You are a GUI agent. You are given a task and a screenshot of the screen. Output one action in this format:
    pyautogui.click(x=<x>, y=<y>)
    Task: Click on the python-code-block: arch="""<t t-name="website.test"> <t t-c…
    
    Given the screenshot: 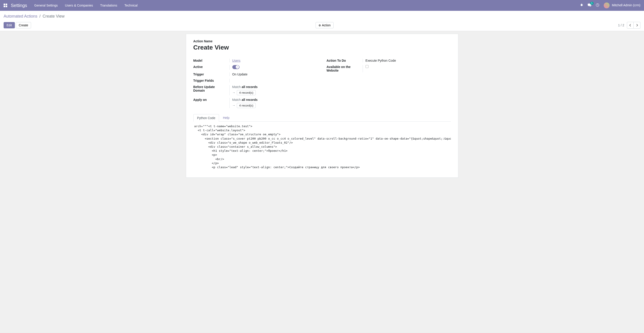 What is the action you would take?
    pyautogui.click(x=322, y=147)
    